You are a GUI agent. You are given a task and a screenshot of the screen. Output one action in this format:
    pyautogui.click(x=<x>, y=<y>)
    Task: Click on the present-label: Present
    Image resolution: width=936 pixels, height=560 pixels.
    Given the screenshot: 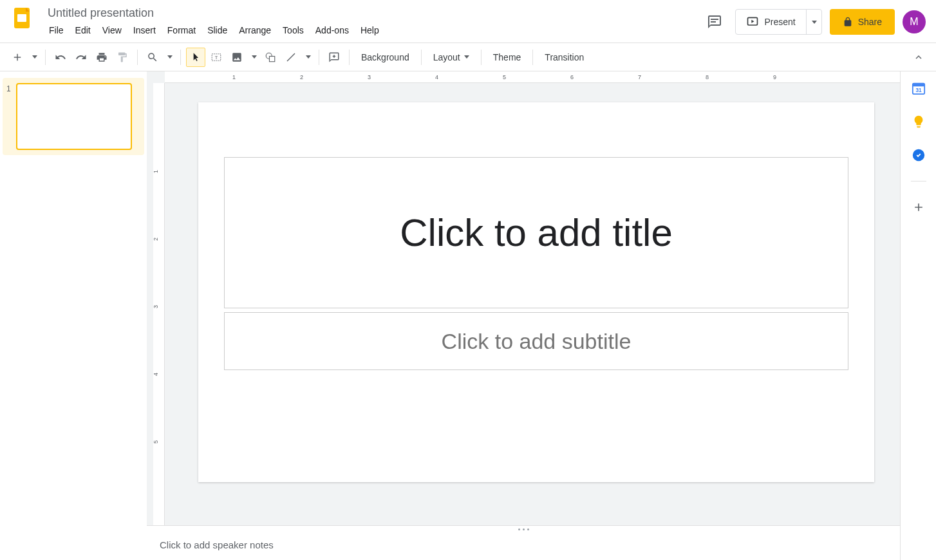 What is the action you would take?
    pyautogui.click(x=780, y=22)
    